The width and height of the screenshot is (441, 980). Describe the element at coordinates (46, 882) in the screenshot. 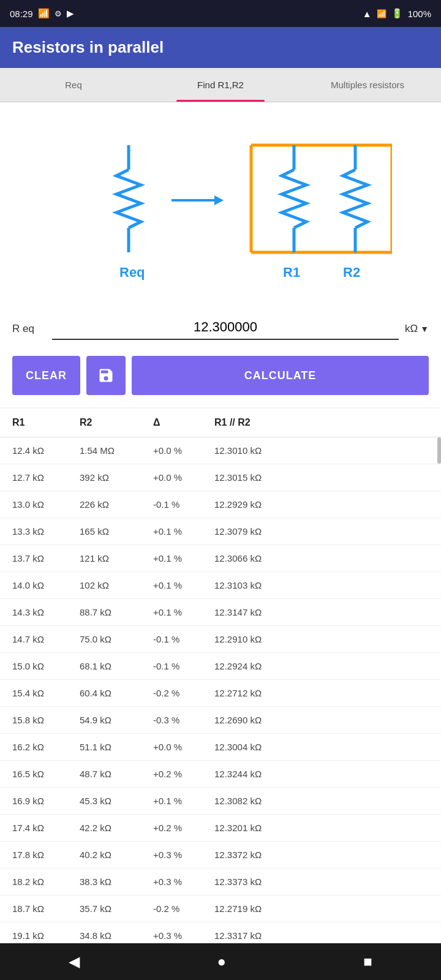

I see `cell-r1: 18.2 kΩ` at that location.